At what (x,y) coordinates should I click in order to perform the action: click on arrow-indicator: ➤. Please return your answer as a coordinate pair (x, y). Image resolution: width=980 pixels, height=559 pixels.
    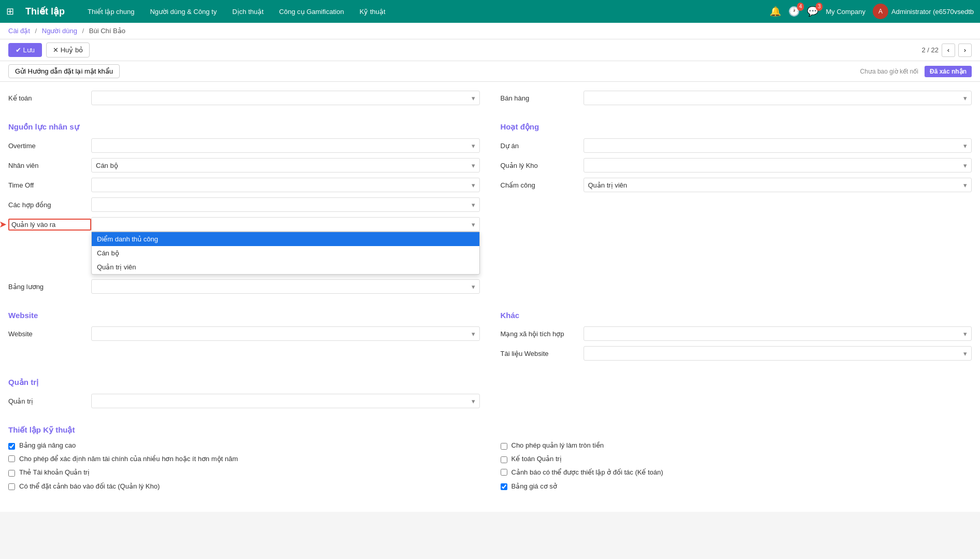
    Looking at the image, I should click on (3, 224).